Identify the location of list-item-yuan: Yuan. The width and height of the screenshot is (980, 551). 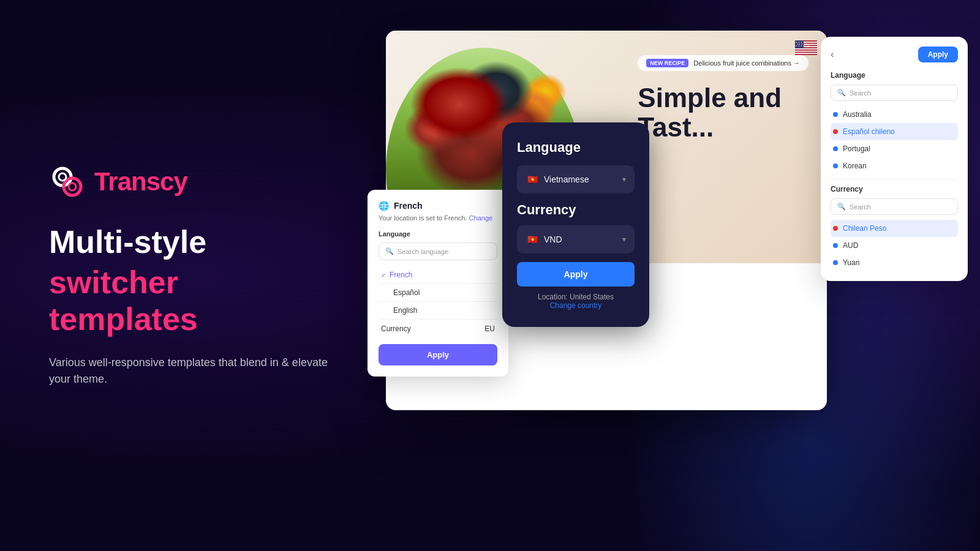
(894, 263).